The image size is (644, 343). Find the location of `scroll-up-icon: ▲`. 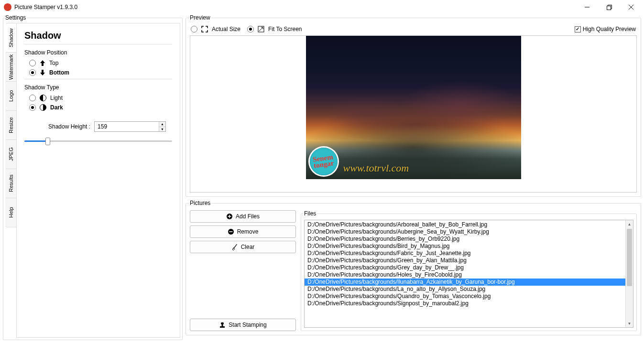

scroll-up-icon: ▲ is located at coordinates (629, 224).